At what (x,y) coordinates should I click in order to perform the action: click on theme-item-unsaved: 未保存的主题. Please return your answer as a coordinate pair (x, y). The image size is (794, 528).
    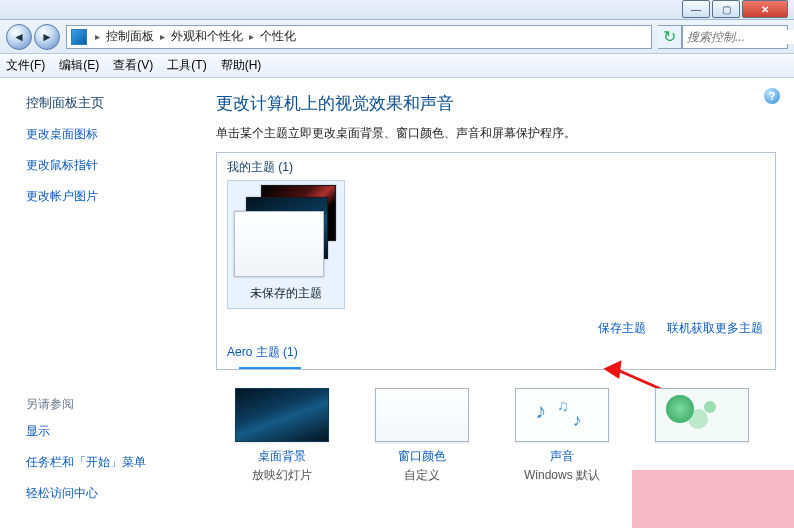
    Looking at the image, I should click on (286, 244).